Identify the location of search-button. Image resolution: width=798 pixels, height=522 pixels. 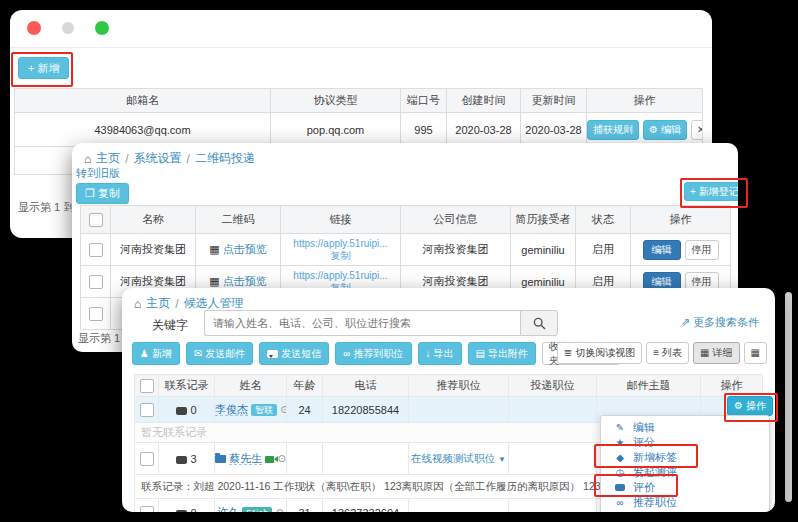
(539, 323).